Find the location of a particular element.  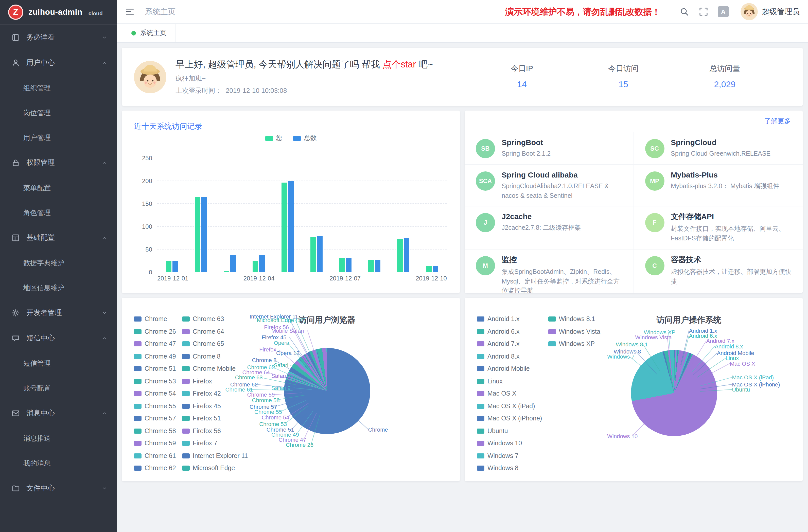

browser-chart-card: ChromeChrome 26Chrome 47Chrome 49Chrome … is located at coordinates (291, 390).